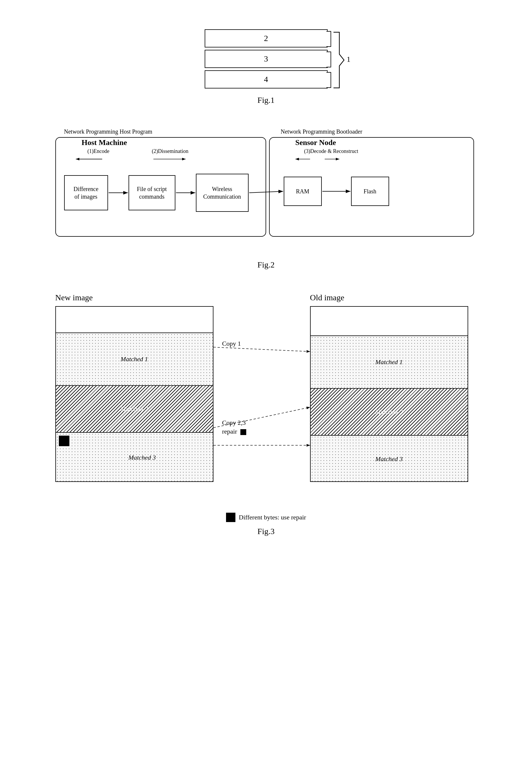 The width and height of the screenshot is (532, 774). I want to click on fig3-caption: Fig.3, so click(266, 532).